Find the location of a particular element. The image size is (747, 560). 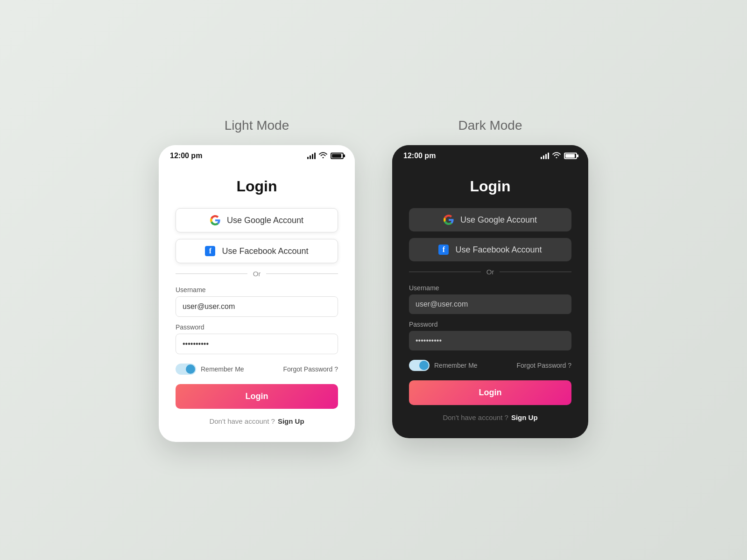

light-facebook-icon: f is located at coordinates (210, 251).